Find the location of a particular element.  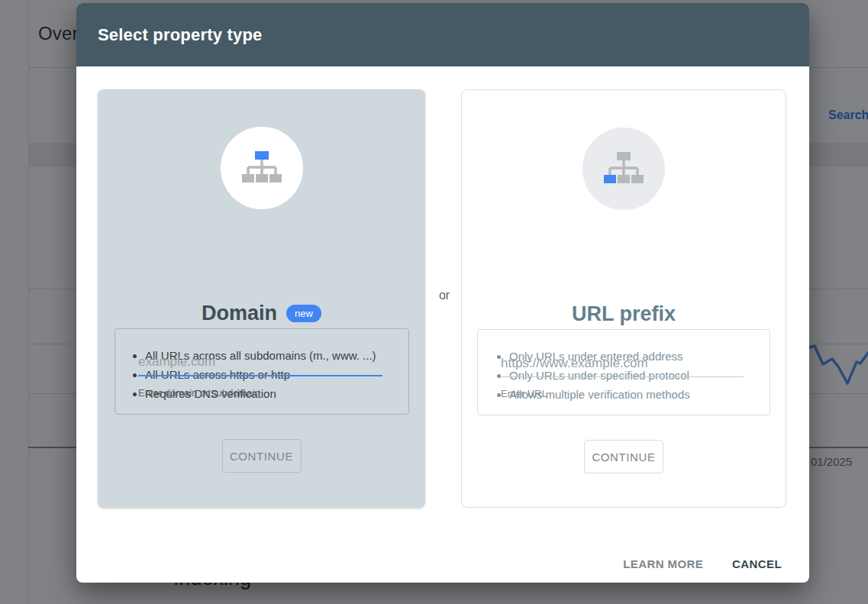

domain-input is located at coordinates (260, 363).